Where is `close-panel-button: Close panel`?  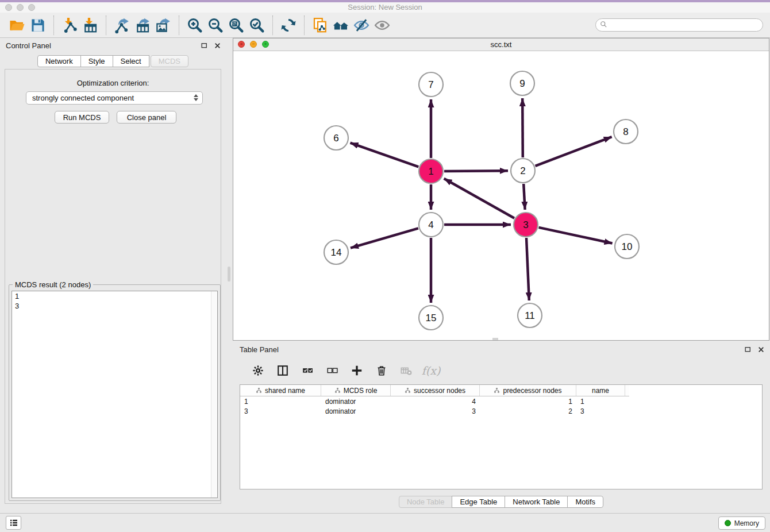
close-panel-button: Close panel is located at coordinates (147, 117).